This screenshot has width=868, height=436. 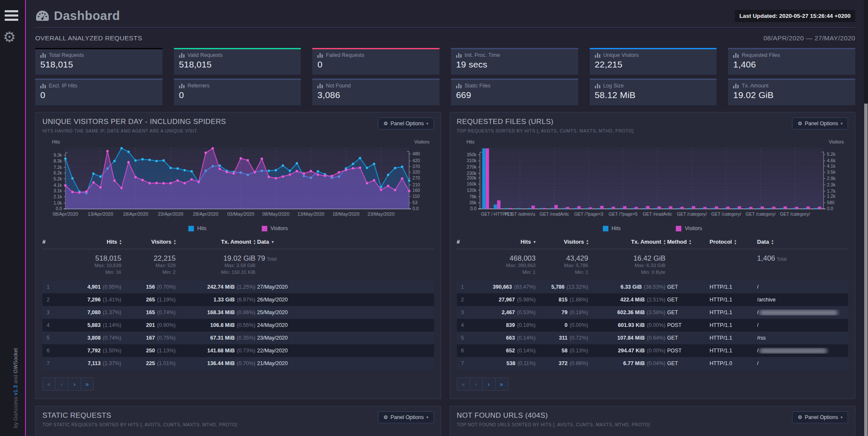 What do you see at coordinates (564, 363) in the screenshot?
I see `cell-visitors: 372(0.86%)` at bounding box center [564, 363].